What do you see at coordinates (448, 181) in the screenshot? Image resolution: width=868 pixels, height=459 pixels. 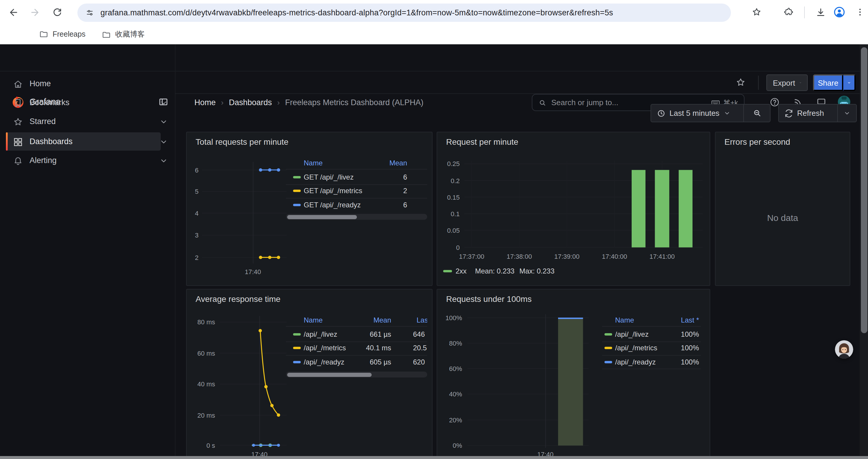 I see `y-tick: 0.2` at bounding box center [448, 181].